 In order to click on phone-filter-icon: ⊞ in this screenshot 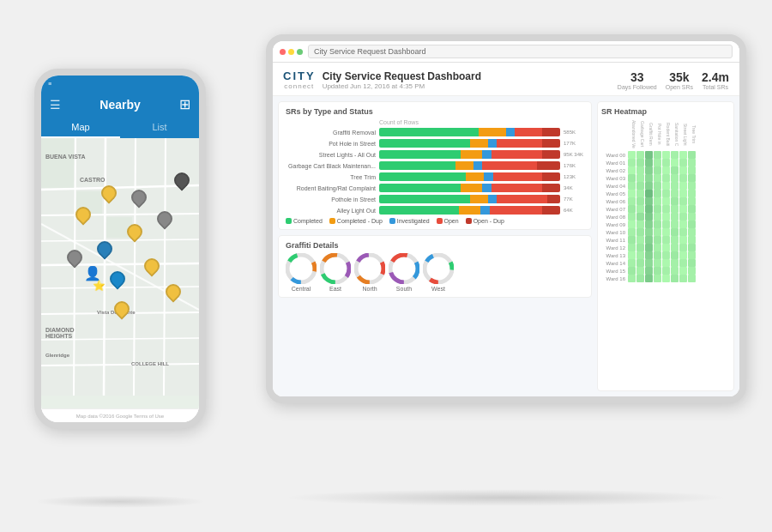, I will do `click(185, 105)`.